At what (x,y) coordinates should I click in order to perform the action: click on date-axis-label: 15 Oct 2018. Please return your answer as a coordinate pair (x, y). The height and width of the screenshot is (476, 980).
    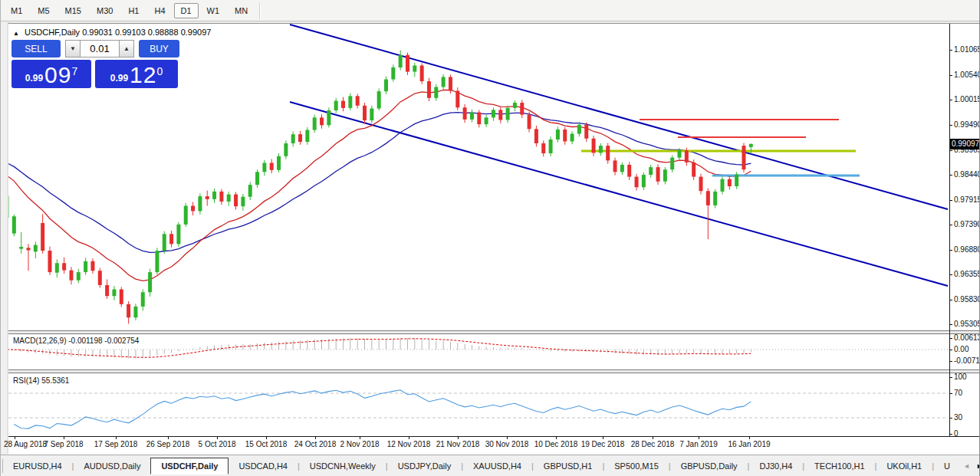
    Looking at the image, I should click on (266, 445).